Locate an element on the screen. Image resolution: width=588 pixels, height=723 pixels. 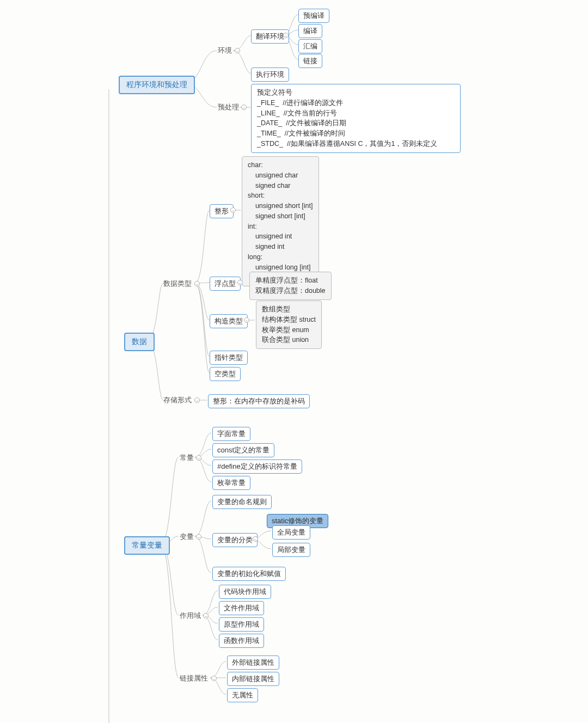
label-constant: 常量 is located at coordinates (187, 458).